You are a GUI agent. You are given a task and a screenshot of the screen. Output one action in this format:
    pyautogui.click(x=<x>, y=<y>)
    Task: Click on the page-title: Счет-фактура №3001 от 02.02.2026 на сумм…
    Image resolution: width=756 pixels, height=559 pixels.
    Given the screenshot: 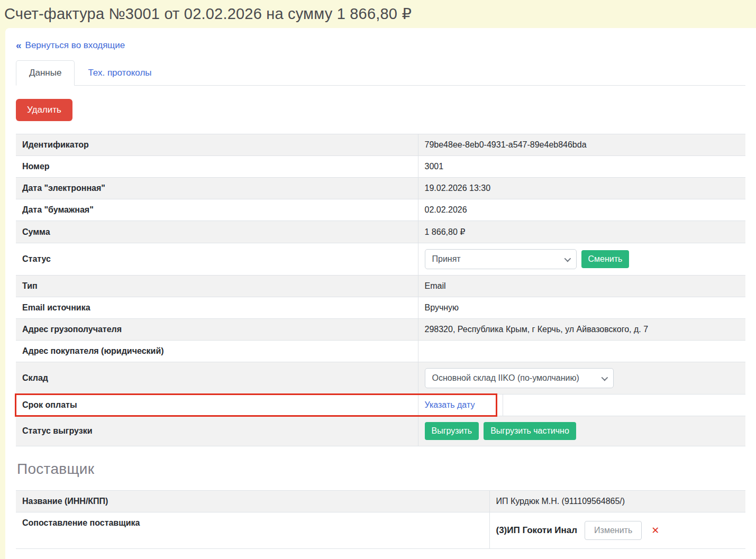 What is the action you would take?
    pyautogui.click(x=378, y=14)
    